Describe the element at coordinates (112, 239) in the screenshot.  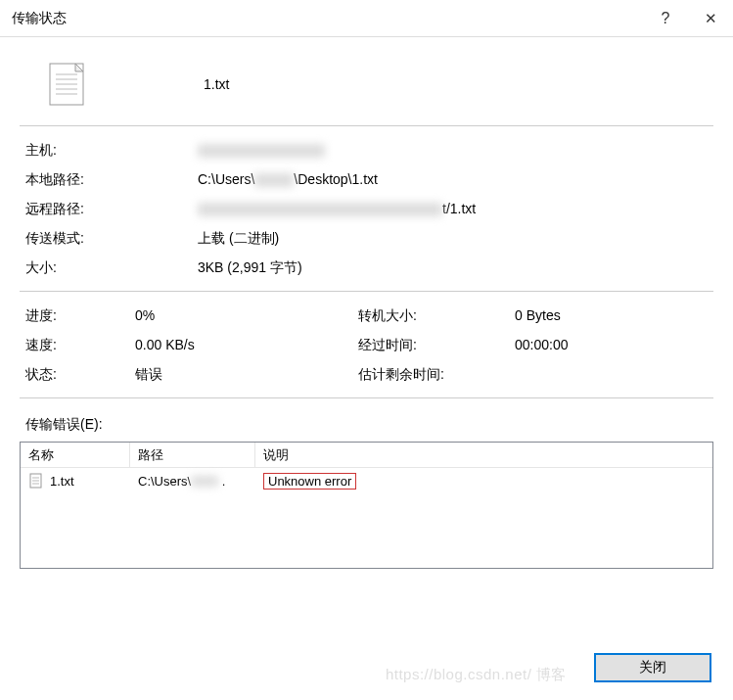
I see `mode-label: 传送模式:` at that location.